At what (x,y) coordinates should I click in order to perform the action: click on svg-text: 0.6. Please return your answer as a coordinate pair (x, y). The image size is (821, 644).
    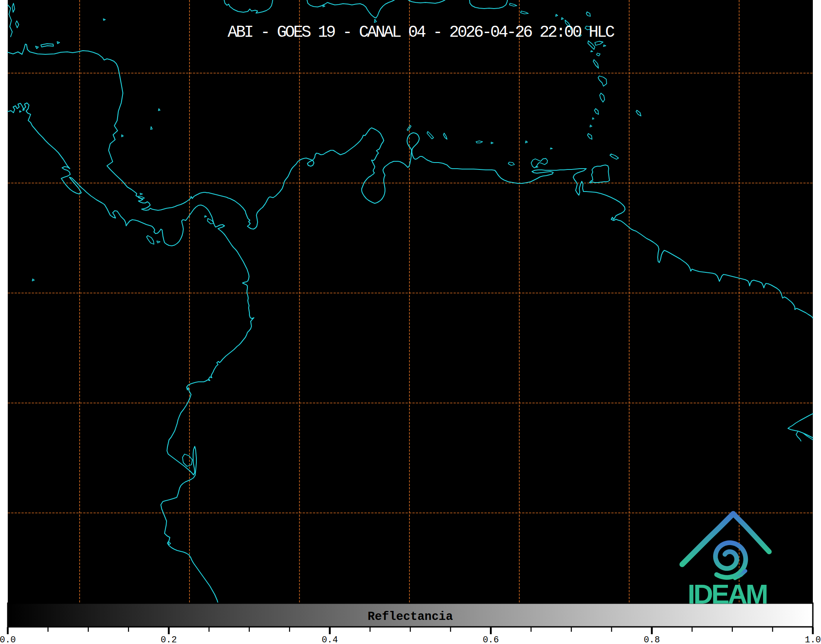
    Looking at the image, I should click on (491, 640).